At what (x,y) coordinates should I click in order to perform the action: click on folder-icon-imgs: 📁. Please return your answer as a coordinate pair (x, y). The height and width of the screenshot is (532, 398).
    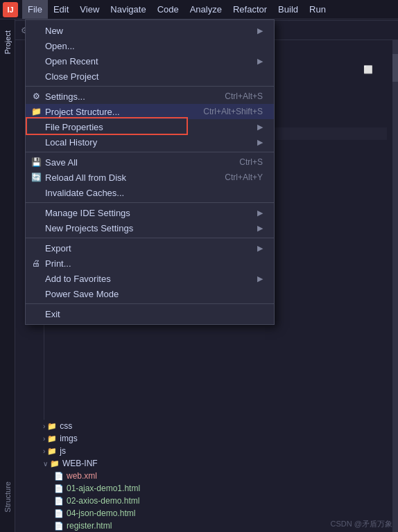
    Looking at the image, I should click on (52, 439).